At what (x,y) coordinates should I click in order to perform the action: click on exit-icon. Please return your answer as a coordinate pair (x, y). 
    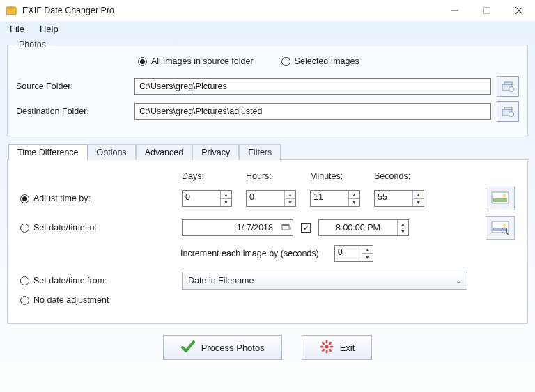
    Looking at the image, I should click on (327, 348).